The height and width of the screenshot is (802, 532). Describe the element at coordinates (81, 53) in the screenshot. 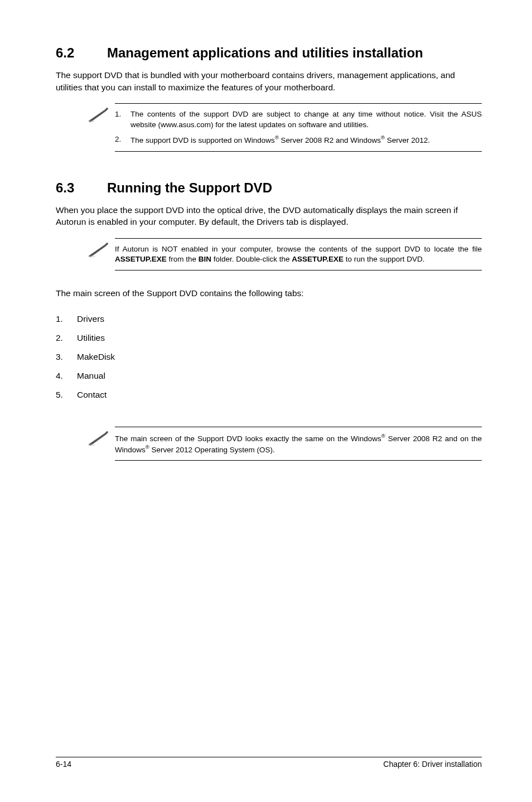

I see `section-number: 6.2` at that location.